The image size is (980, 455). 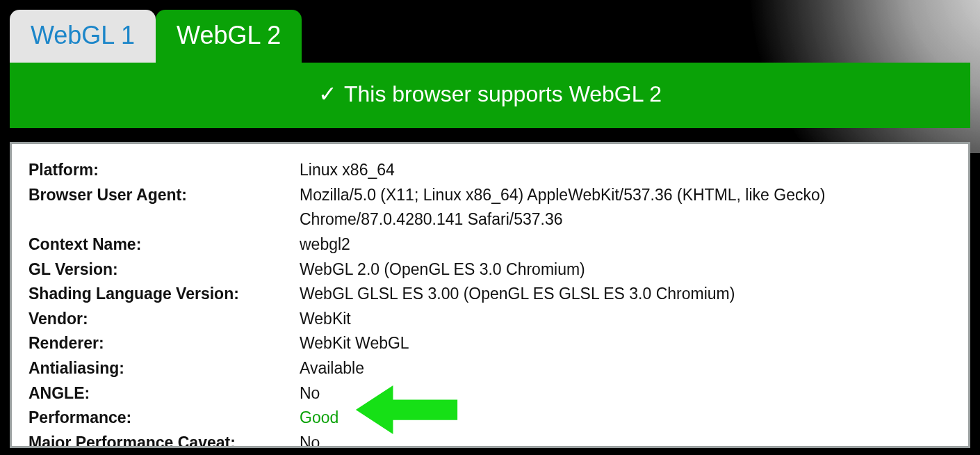 I want to click on row-context-name: Context Name: webgl2, so click(x=490, y=245).